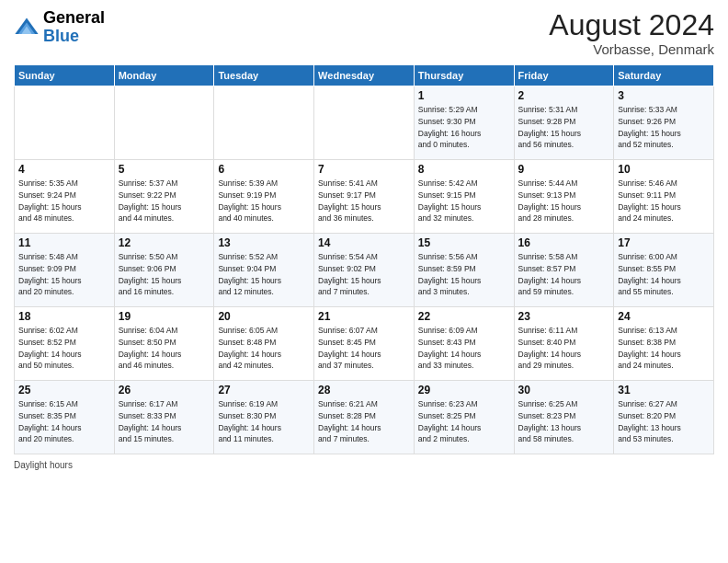 Image resolution: width=728 pixels, height=563 pixels. I want to click on day-info: Sunrise: 6:07 AM Sunset: 8:45 PM Dayligh…, so click(364, 348).